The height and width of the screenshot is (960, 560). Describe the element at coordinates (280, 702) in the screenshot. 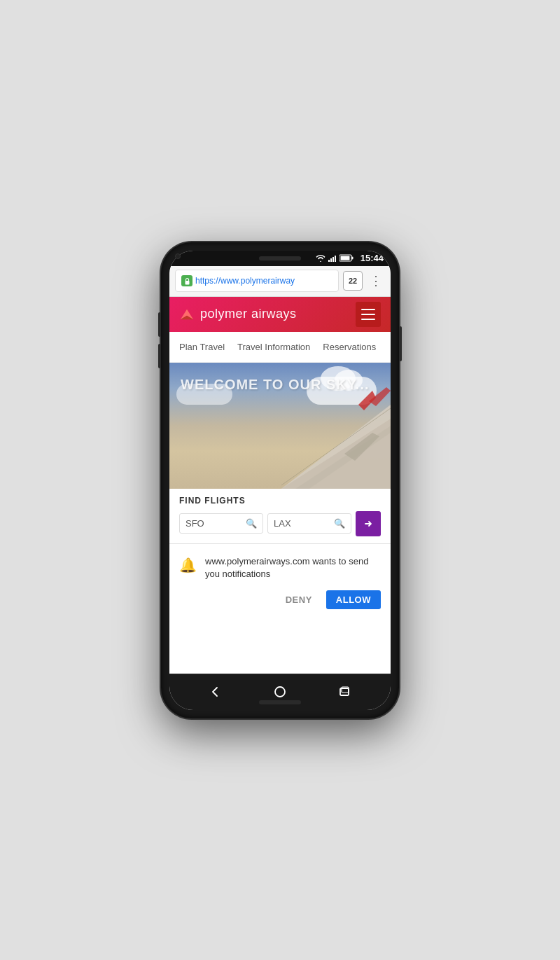

I see `speaker-bottom` at that location.